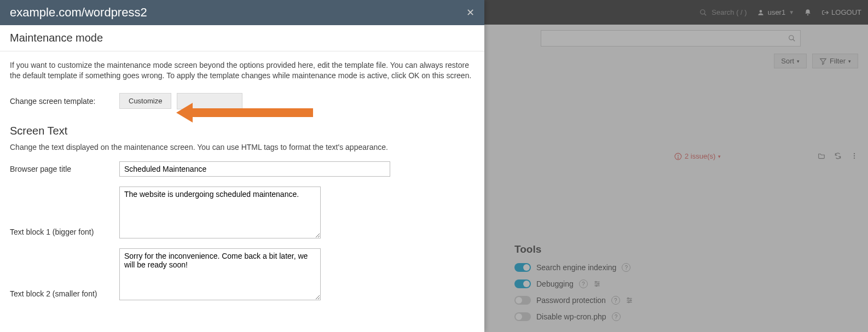  What do you see at coordinates (242, 131) in the screenshot?
I see `screen-text-heading: Screen Text` at bounding box center [242, 131].